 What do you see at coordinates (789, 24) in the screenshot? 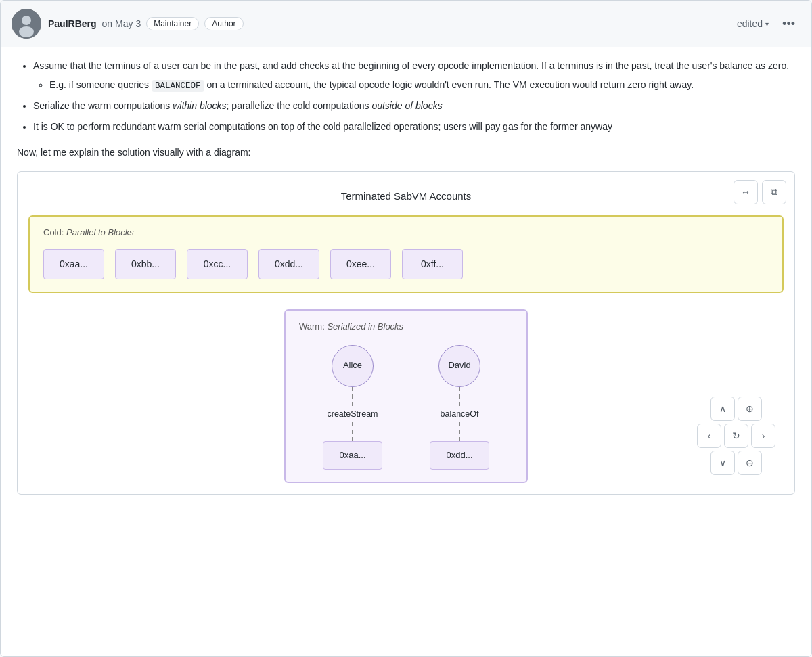
I see `more-icon: •••` at bounding box center [789, 24].